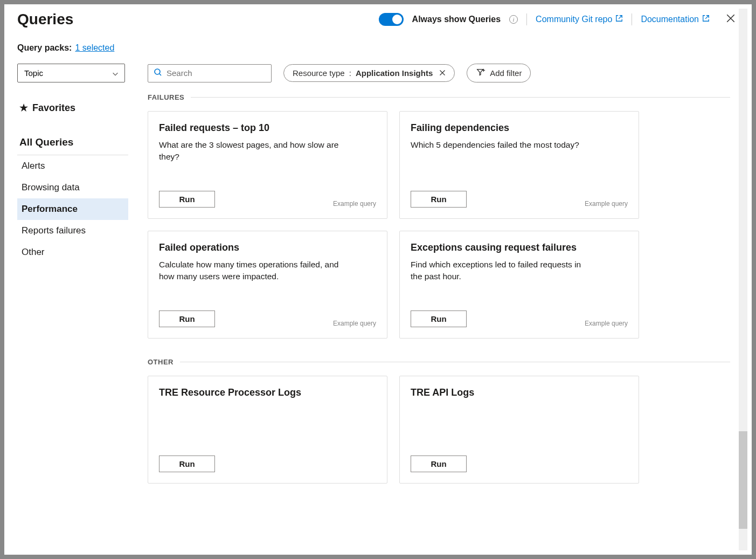  I want to click on card-title: Failing dependencies, so click(519, 128).